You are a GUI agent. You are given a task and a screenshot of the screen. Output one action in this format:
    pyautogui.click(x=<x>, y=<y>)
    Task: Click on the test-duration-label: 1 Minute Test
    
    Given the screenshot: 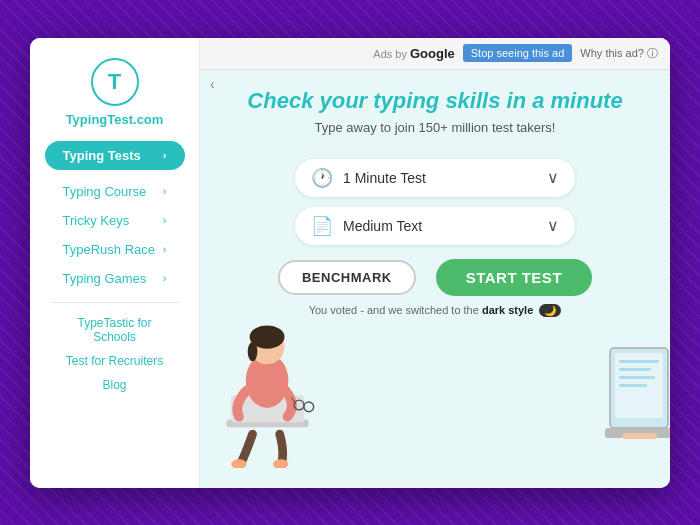 What is the action you would take?
    pyautogui.click(x=384, y=178)
    